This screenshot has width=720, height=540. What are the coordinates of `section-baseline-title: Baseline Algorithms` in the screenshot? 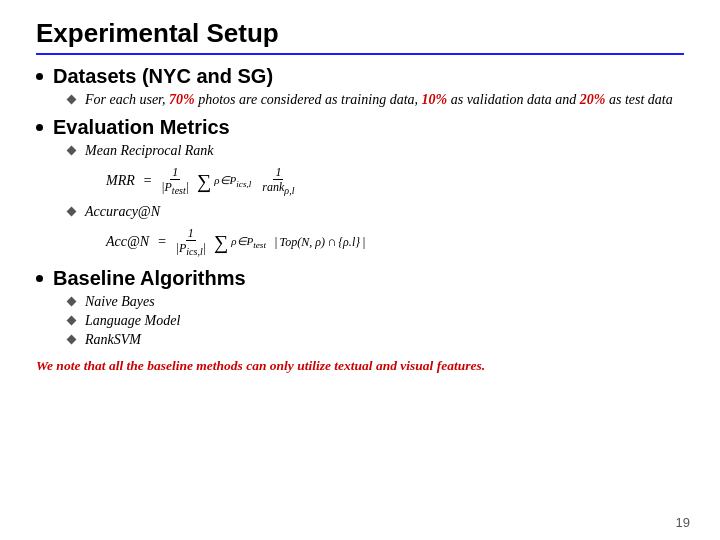 It's located at (150, 278).